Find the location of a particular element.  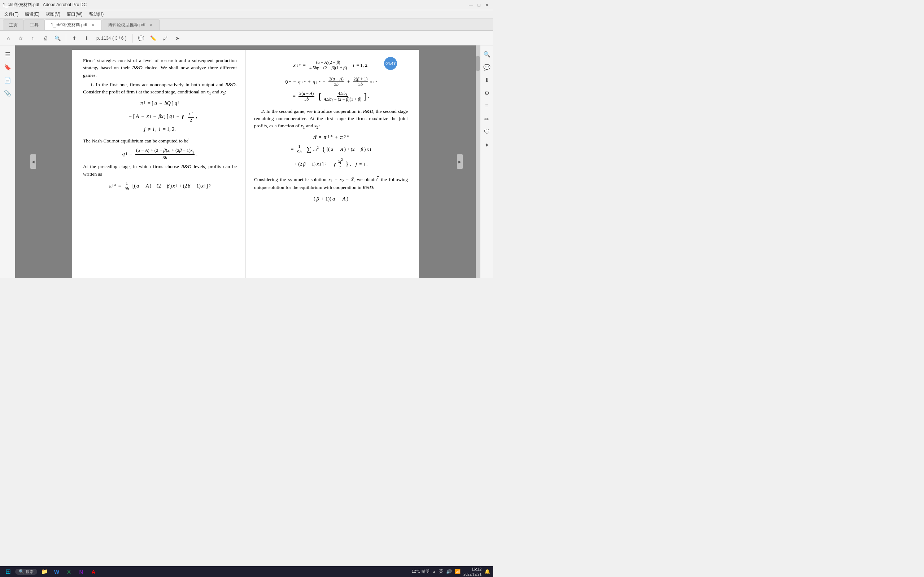

menu-bar: 文件(F) 编辑(E) 视图(V) 窗口(W) 帮助(H) is located at coordinates (247, 15).